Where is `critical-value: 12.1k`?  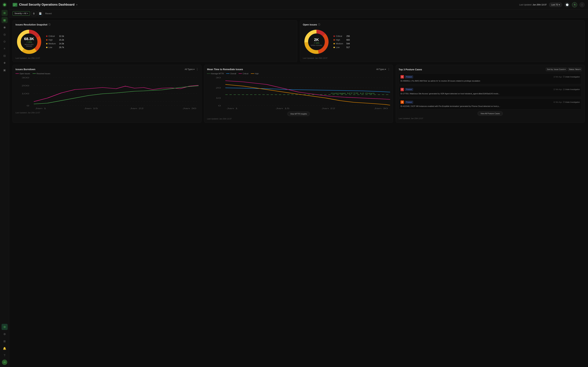
critical-value: 12.1k is located at coordinates (61, 36).